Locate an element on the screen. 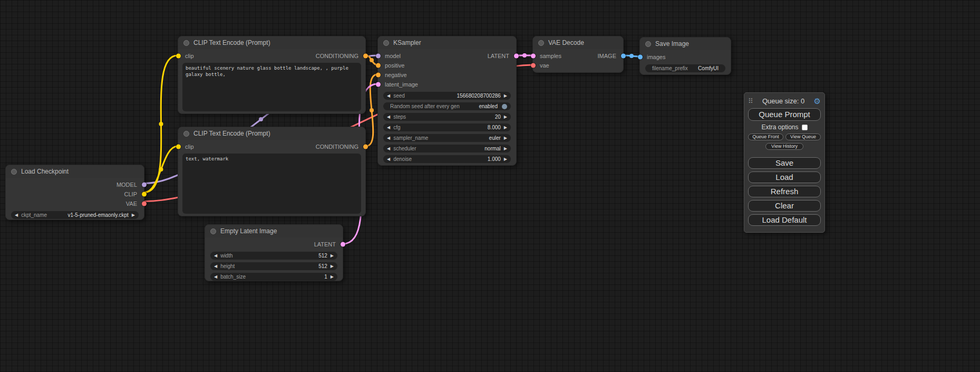  widget-steps: ◀ steps 20 ▶ is located at coordinates (447, 117).